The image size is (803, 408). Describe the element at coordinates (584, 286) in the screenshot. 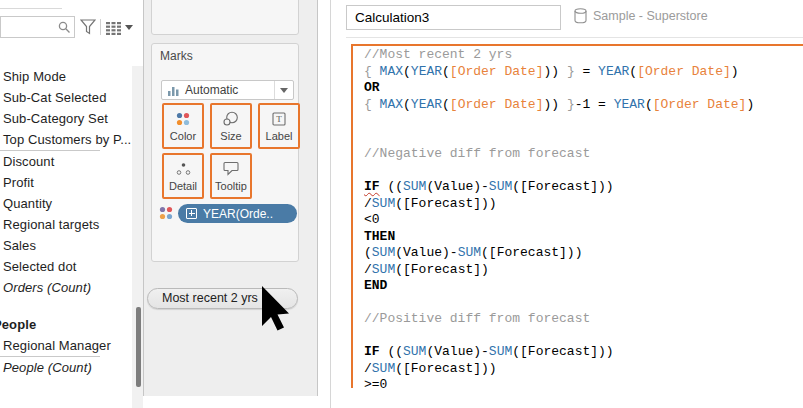

I see `formula-line: END` at that location.